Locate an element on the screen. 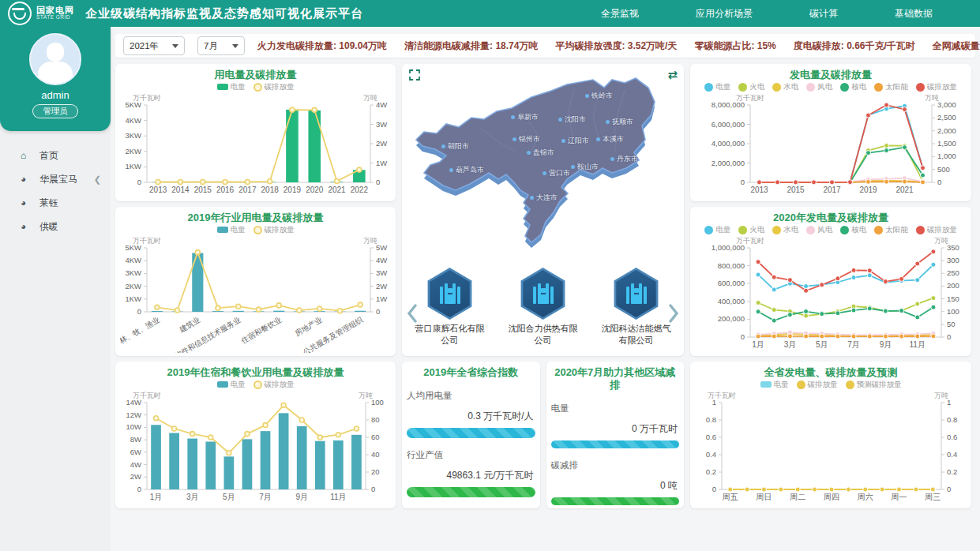 Image resolution: width=980 pixels, height=551 pixels. swap-icon: ⇄ is located at coordinates (673, 75).